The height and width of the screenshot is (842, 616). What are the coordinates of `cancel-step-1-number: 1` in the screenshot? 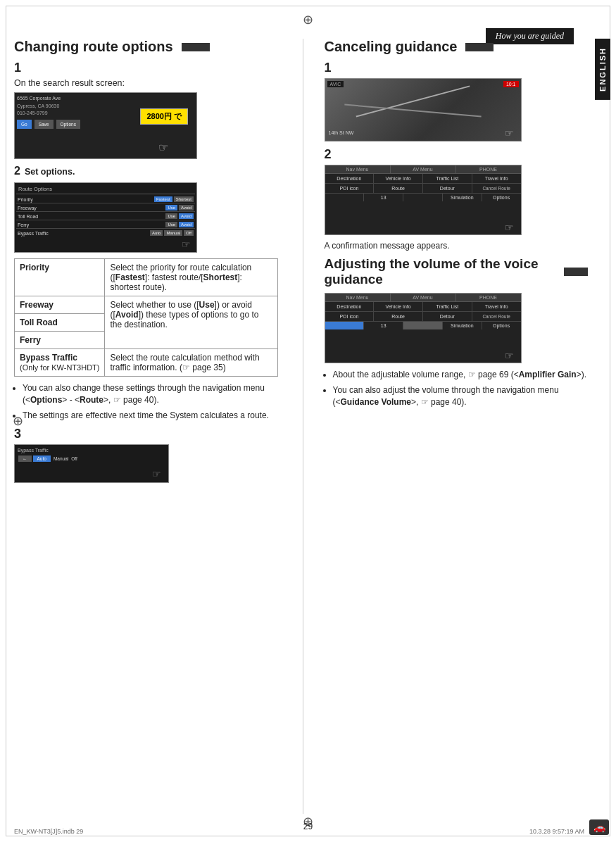 It's located at (456, 68).